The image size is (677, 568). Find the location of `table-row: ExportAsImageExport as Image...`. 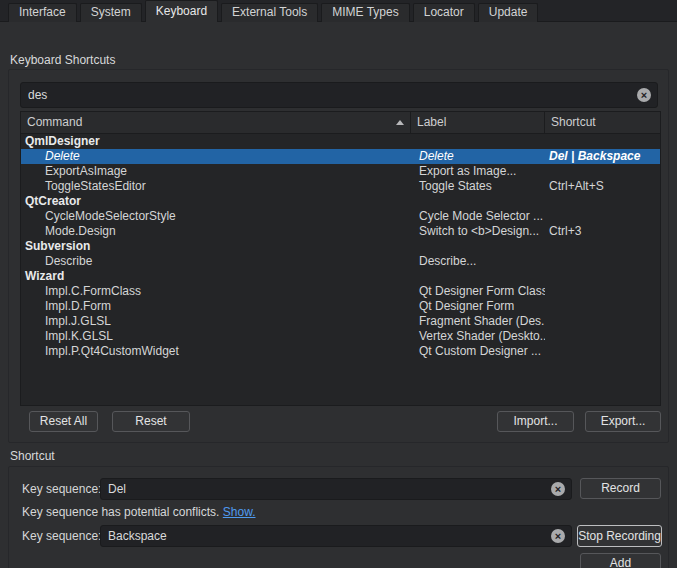

table-row: ExportAsImageExport as Image... is located at coordinates (340, 172).